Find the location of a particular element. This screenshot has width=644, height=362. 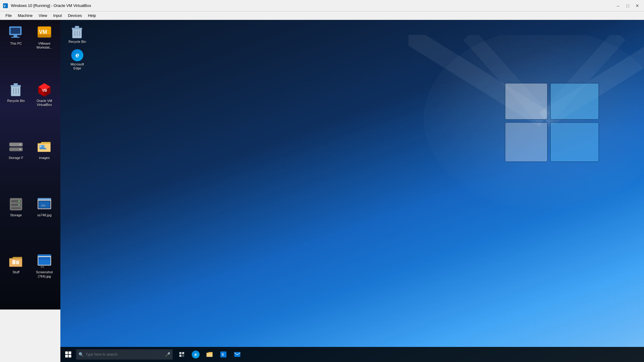

host-icon-images: images is located at coordinates (44, 165).